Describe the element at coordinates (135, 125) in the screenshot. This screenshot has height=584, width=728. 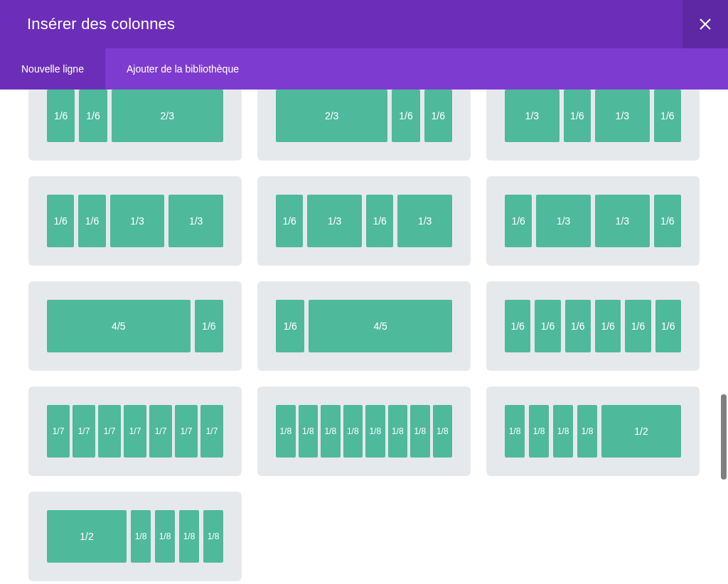
I see `layout-option: 1/61/62/3` at that location.